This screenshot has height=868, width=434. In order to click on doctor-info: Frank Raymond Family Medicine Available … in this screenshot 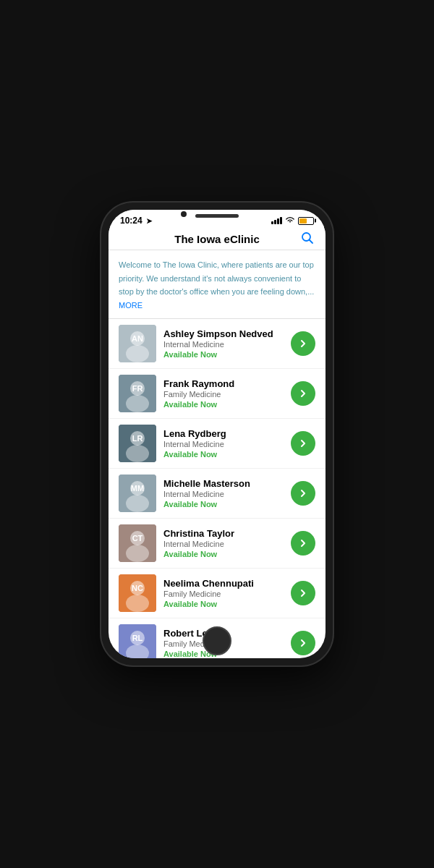, I will do `click(224, 393)`.